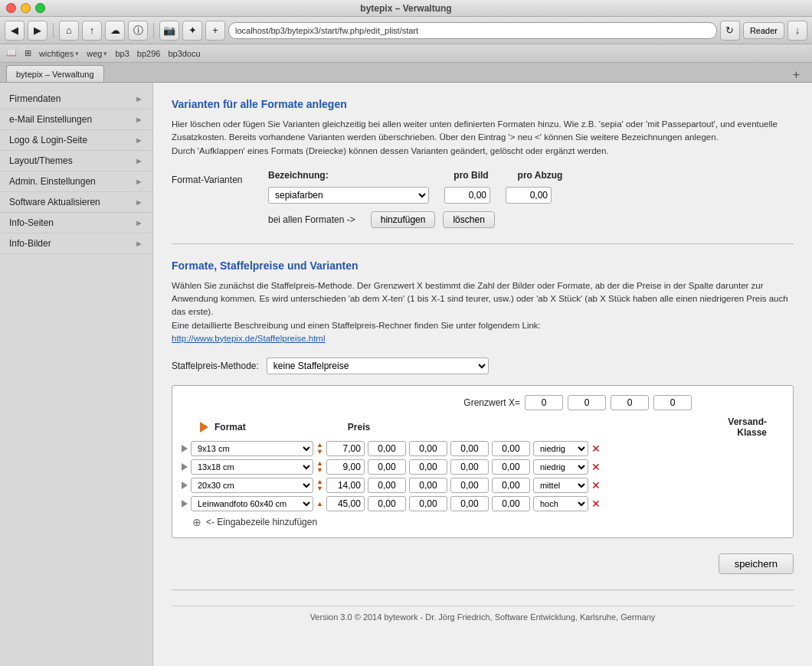  Describe the element at coordinates (529, 195) in the screenshot. I see `pro-abzug-input` at that location.